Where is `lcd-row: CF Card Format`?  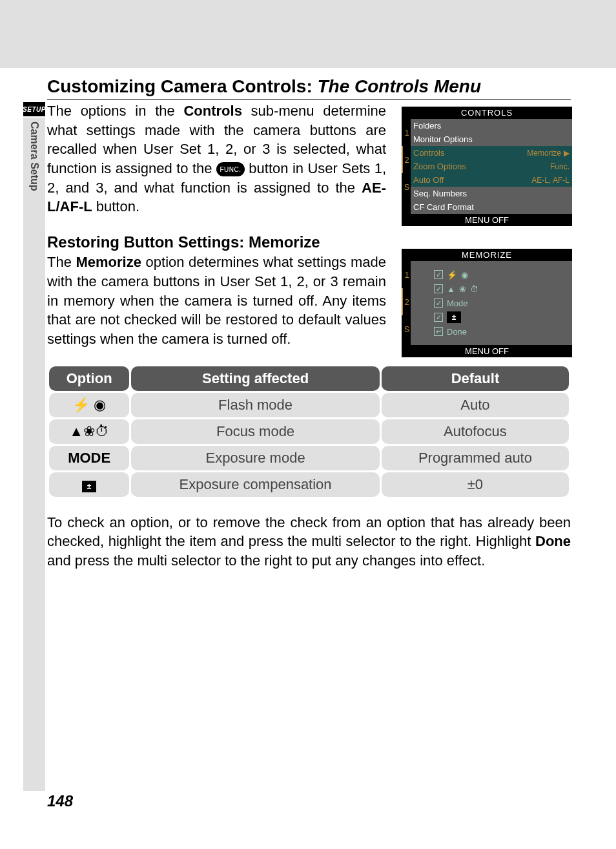 lcd-row: CF Card Format is located at coordinates (491, 207).